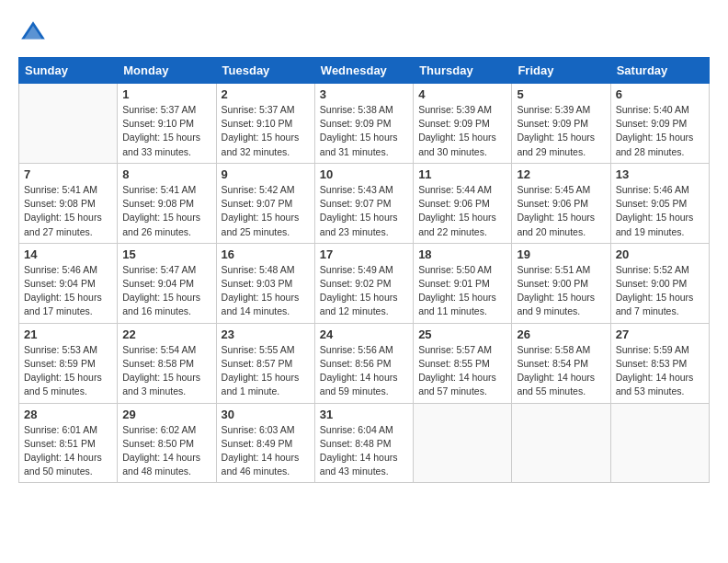  What do you see at coordinates (166, 451) in the screenshot?
I see `cell-info: Sunrise: 6:02 AM Sunset: 8:50 PM Dayligh…` at bounding box center [166, 451].